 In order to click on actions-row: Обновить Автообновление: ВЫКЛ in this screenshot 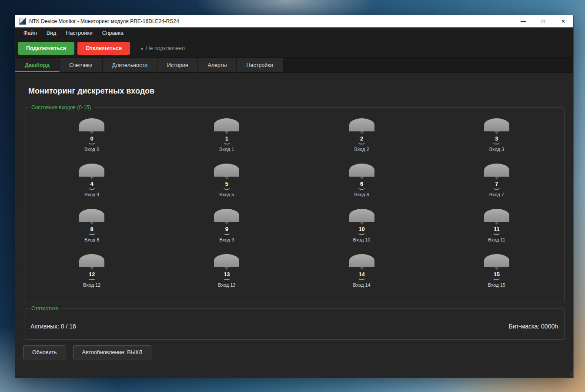, I will do `click(294, 352)`.